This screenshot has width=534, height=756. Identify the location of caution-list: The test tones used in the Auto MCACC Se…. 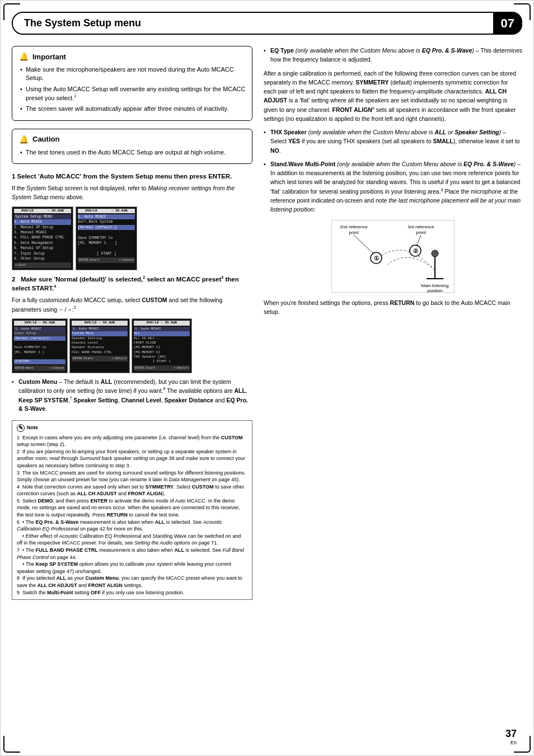
(132, 152).